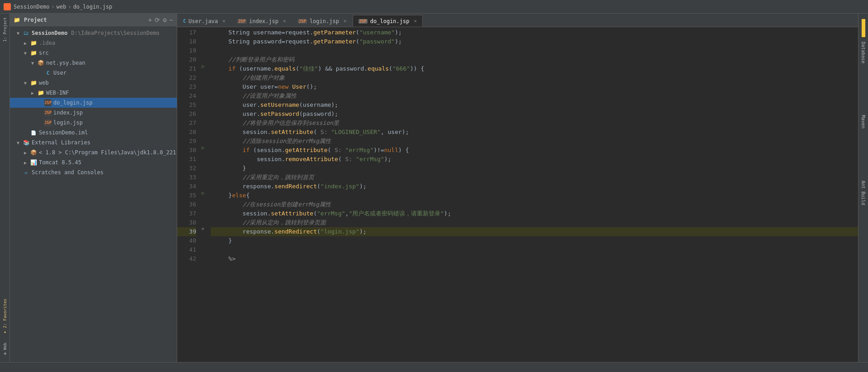 The image size is (868, 372). Describe the element at coordinates (171, 20) in the screenshot. I see `minimize-icon: −` at that location.